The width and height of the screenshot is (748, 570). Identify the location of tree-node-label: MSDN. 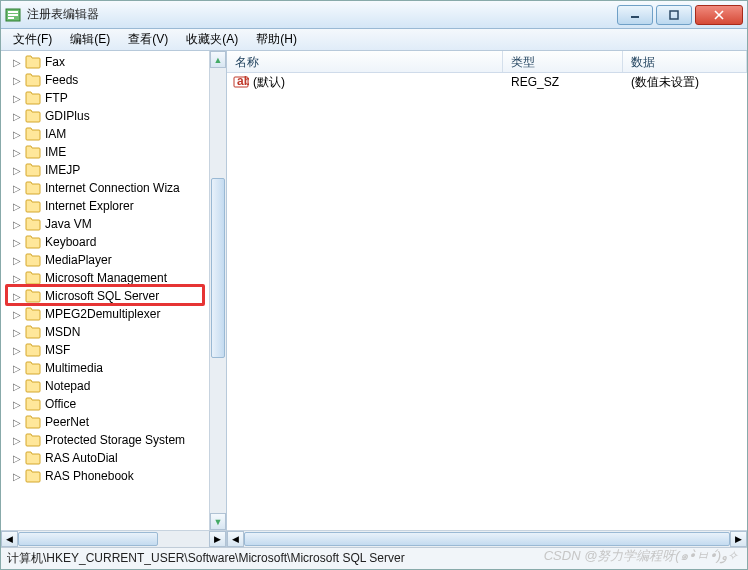
(62, 332).